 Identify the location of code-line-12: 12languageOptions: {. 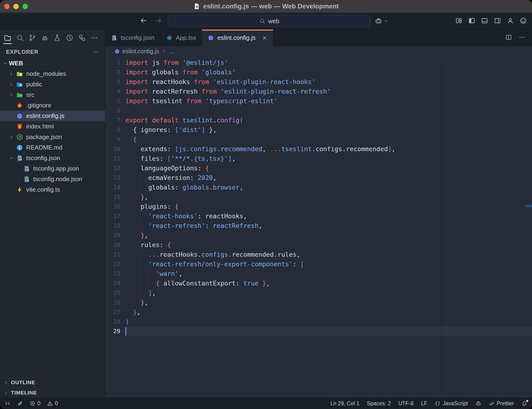
(319, 168).